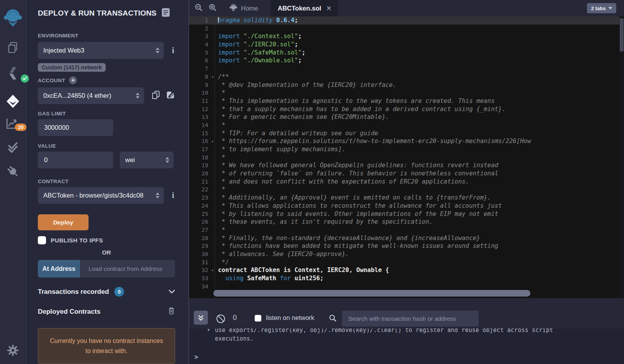 The width and height of the screenshot is (624, 364). Describe the element at coordinates (406, 287) in the screenshot. I see `code-line: 34` at that location.